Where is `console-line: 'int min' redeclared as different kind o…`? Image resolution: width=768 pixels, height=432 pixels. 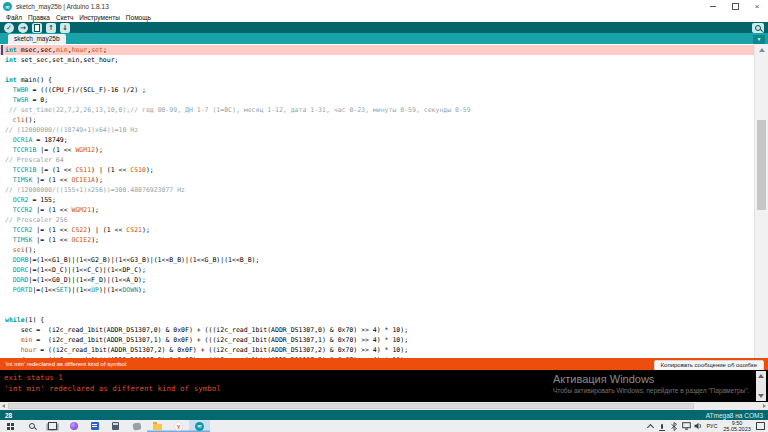 console-line: 'int min' redeclared as different kind o… is located at coordinates (384, 388).